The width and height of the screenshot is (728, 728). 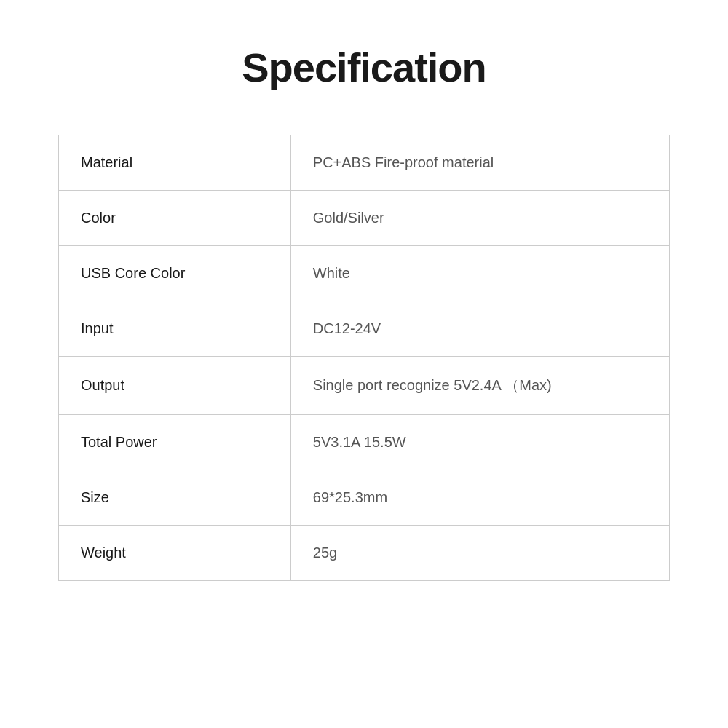 What do you see at coordinates (480, 443) in the screenshot?
I see `spec-value: 5V3.1A 15.5W` at bounding box center [480, 443].